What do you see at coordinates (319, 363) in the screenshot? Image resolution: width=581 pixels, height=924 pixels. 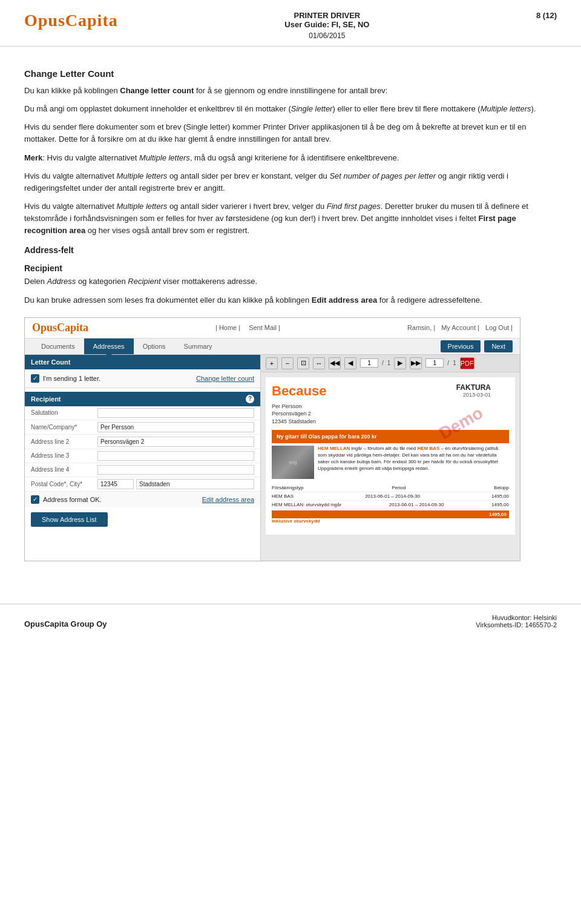 I see `fit-width-btn: ↔` at bounding box center [319, 363].